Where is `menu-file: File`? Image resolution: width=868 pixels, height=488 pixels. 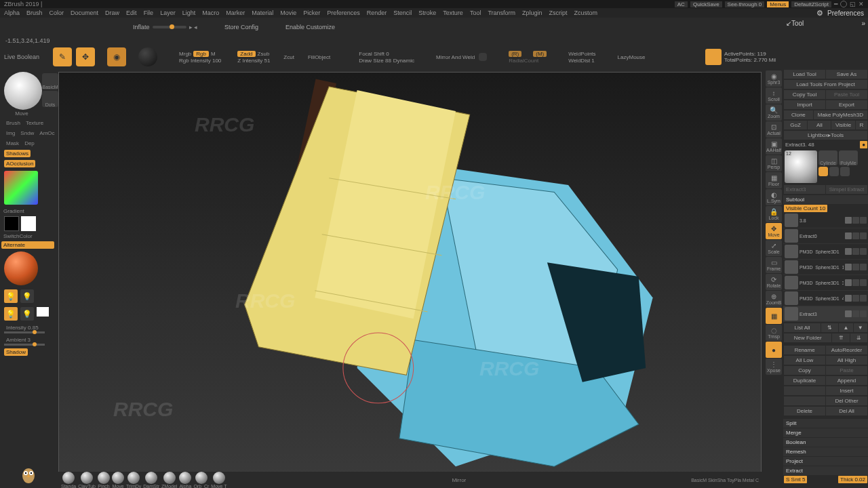
menu-file: File is located at coordinates (149, 13).